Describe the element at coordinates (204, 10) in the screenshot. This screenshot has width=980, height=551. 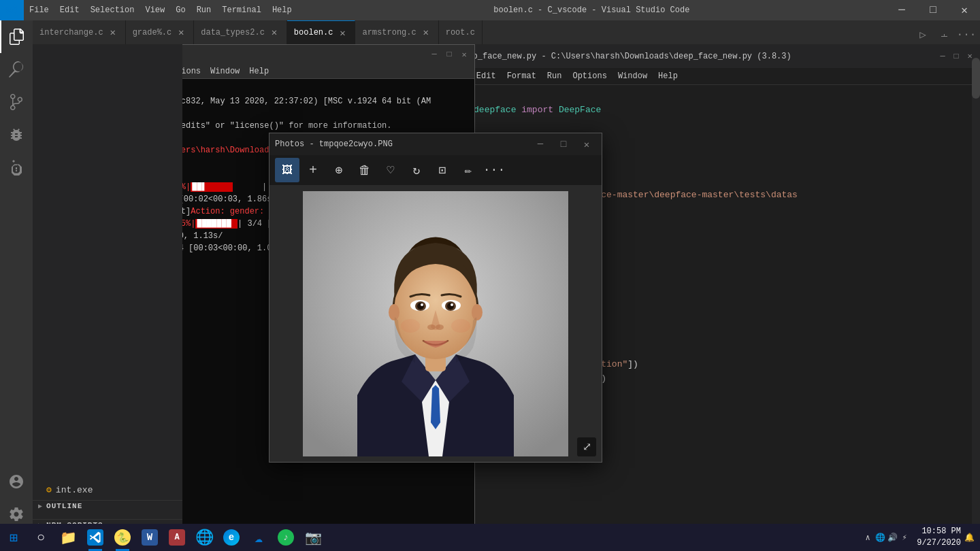
I see `menu-run: Run` at that location.